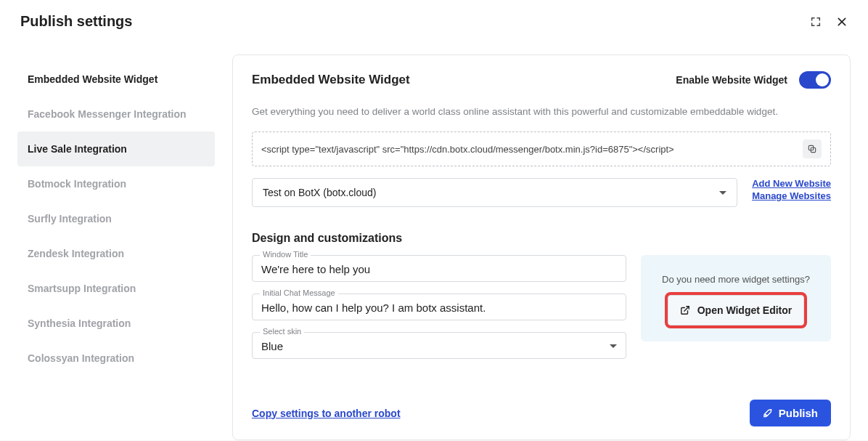 This screenshot has width=868, height=441. Describe the element at coordinates (736, 310) in the screenshot. I see `open-widget-editor-button: Open Widget Editor` at that location.